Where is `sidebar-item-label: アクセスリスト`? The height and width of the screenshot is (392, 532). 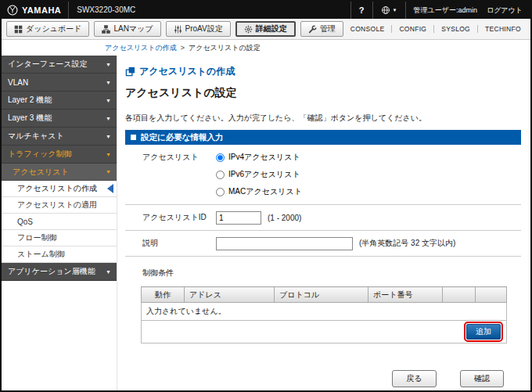 sidebar-item-label: アクセスリスト is located at coordinates (41, 172).